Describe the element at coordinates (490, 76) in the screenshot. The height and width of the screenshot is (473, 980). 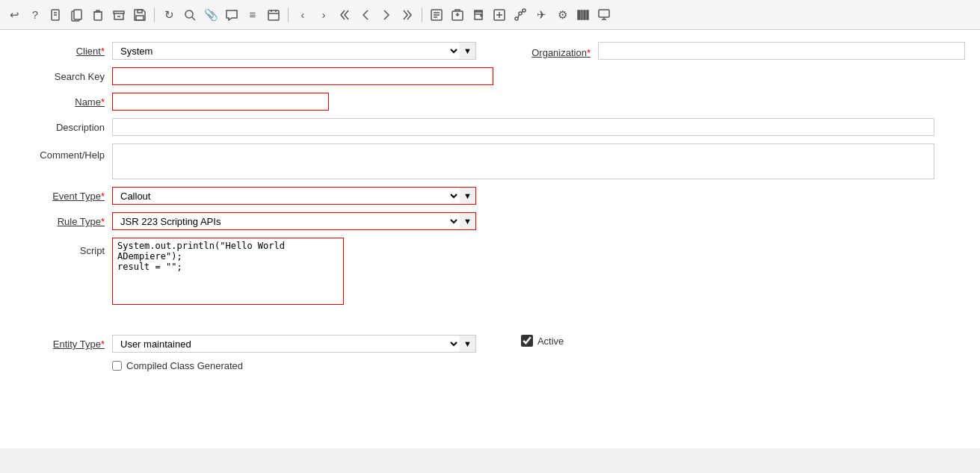
I see `searchkey-row: Search Key beanshell:HelloWorld` at that location.